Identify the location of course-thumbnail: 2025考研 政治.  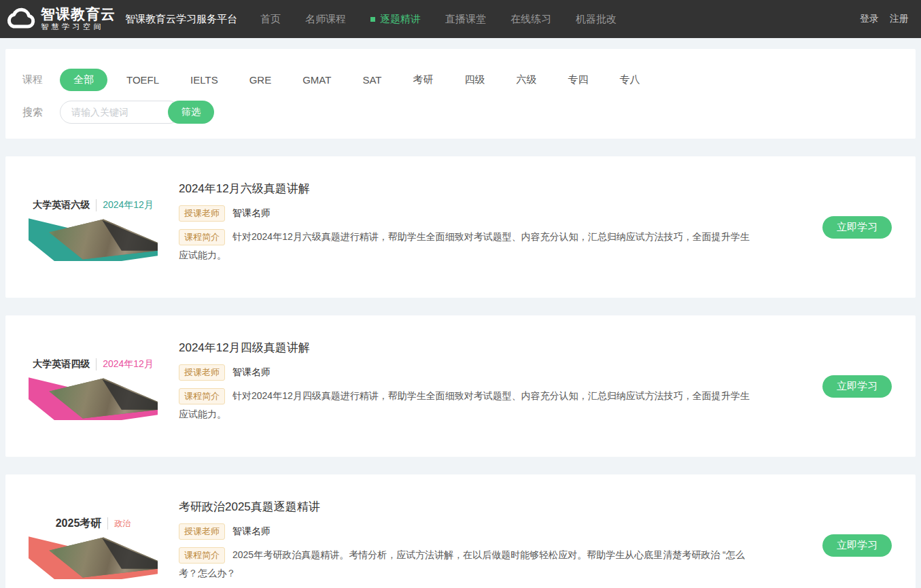
(93, 545).